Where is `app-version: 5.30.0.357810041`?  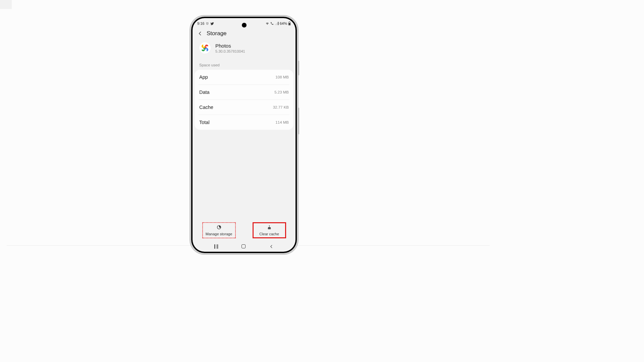
app-version: 5.30.0.357810041 is located at coordinates (230, 51).